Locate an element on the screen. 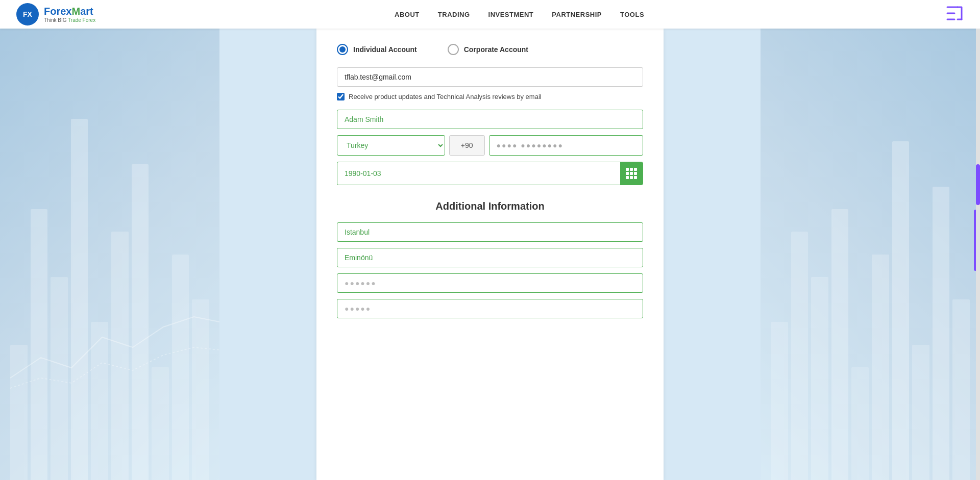 This screenshot has width=980, height=480. logo-title: ForexMart is located at coordinates (69, 11).